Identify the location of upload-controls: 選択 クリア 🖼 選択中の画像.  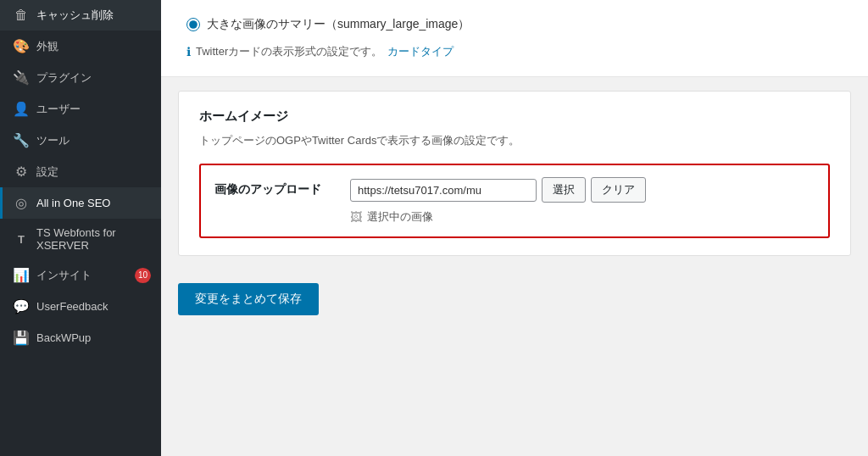
(582, 201).